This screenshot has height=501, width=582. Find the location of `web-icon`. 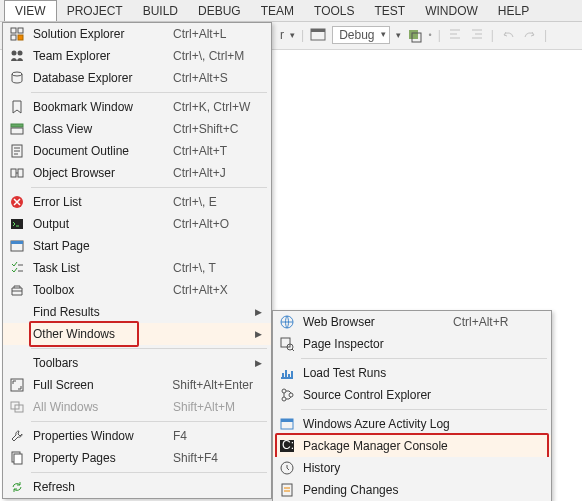

web-icon is located at coordinates (287, 322).